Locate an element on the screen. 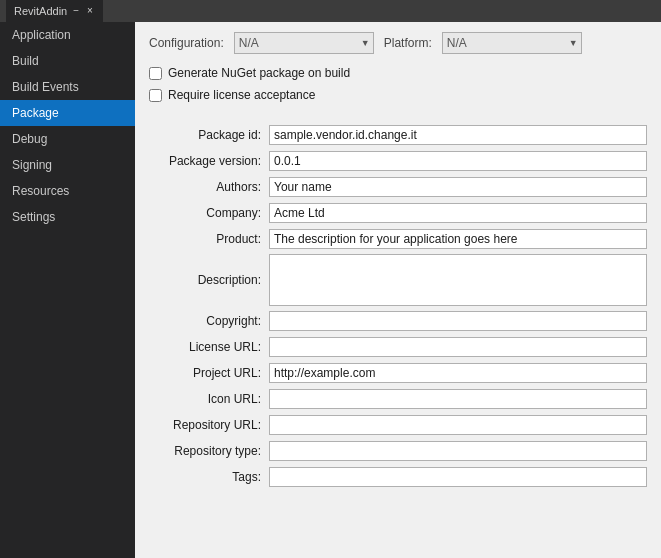  form-field-repository-url is located at coordinates (458, 425).